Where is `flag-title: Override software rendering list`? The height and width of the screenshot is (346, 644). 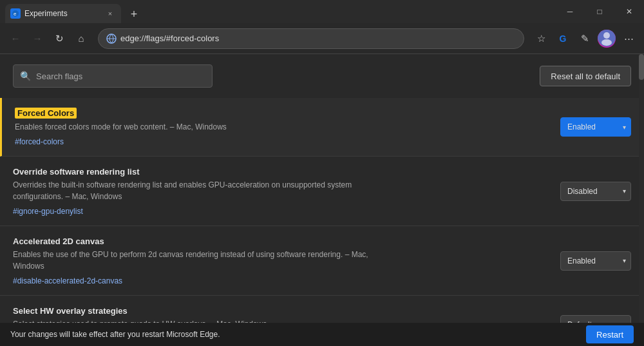
flag-title: Override software rendering list is located at coordinates (76, 171).